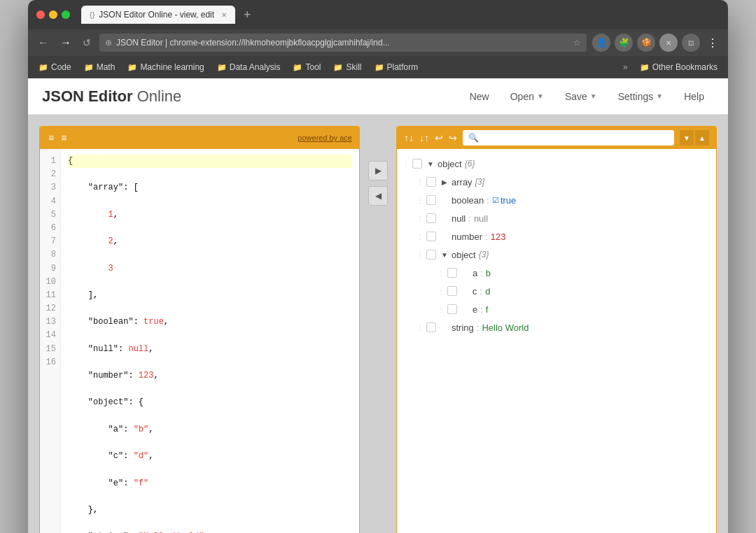  Describe the element at coordinates (396, 67) in the screenshot. I see `bookmark-platform: 📁 Platform` at that location.